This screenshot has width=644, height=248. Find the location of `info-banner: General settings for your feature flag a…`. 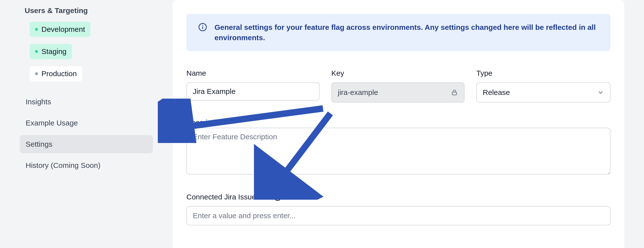

info-banner: General settings for your feature flag a… is located at coordinates (398, 32).